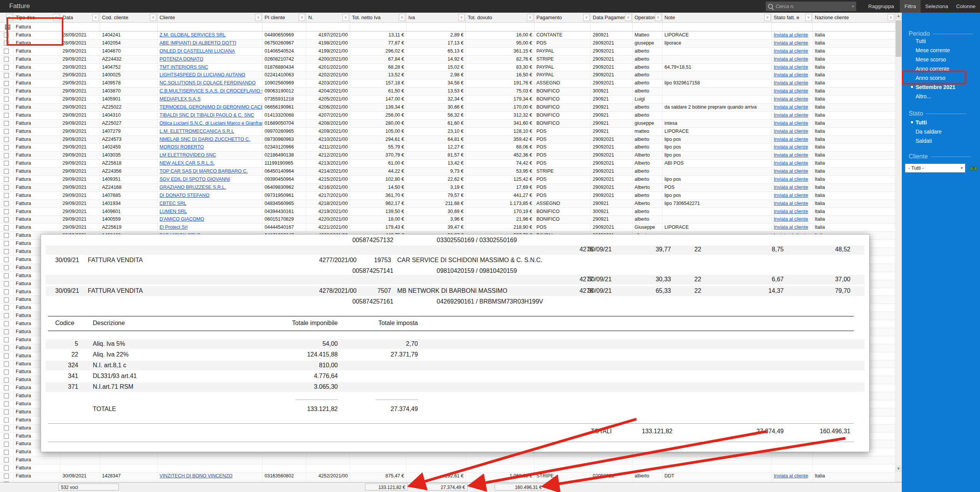 This screenshot has width=980, height=492. I want to click on column-header-select: ∨, so click(7, 18).